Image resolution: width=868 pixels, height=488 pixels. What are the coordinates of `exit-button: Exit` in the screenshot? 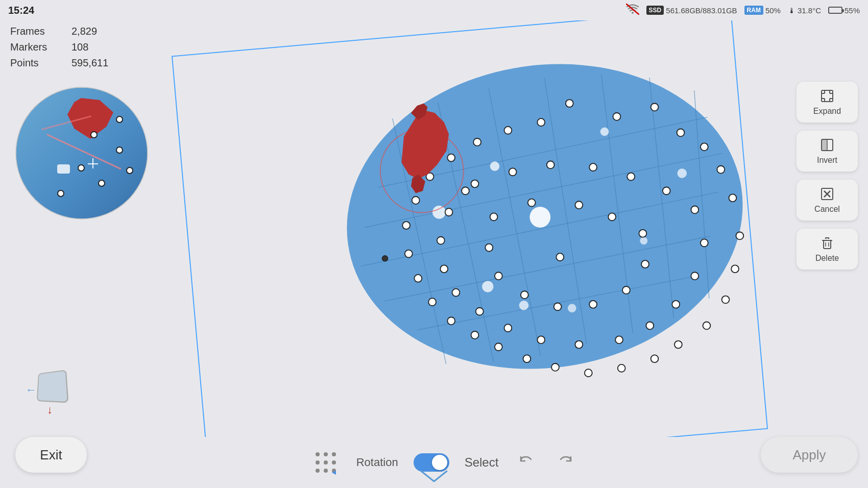 It's located at (51, 455).